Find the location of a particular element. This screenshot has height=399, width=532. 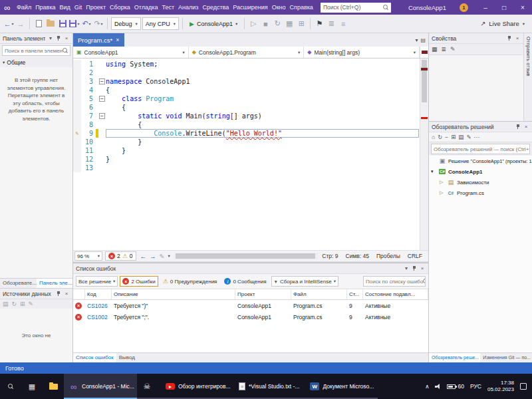

tree-item: Зависимости is located at coordinates (480, 182).